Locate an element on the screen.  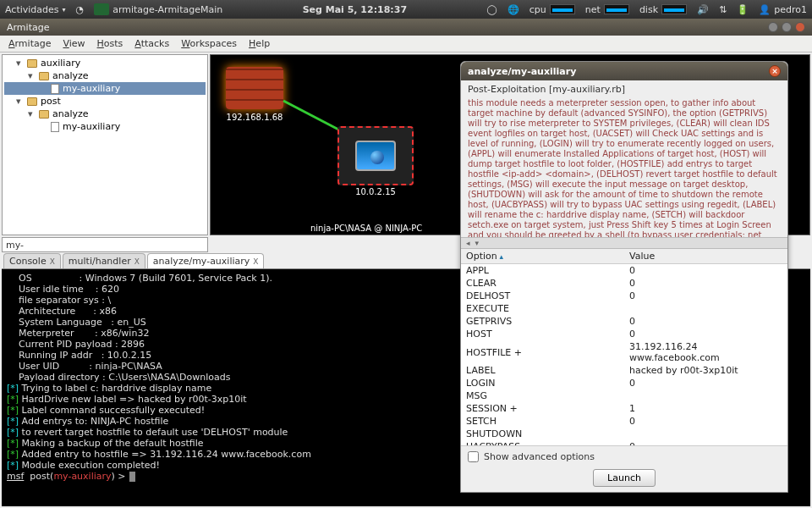
option-name: GETPRIVS is located at coordinates (543, 322).